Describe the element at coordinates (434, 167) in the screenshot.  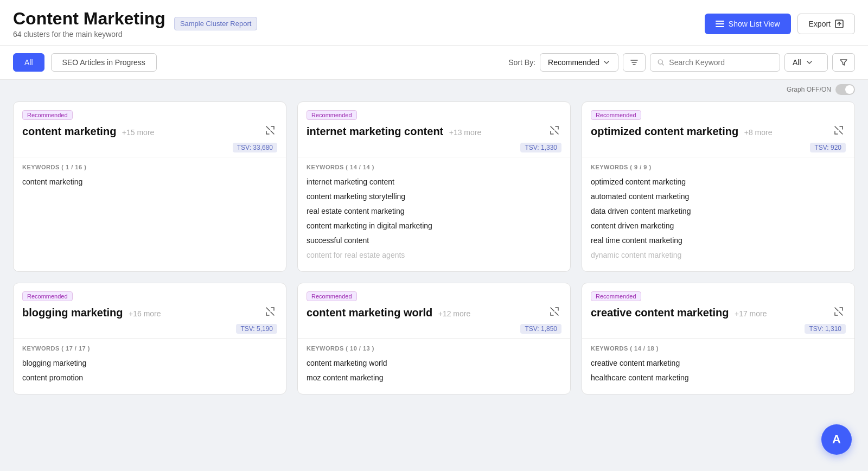
I see `keywords-label: KEYWORDS ( 14 / 14 )` at that location.